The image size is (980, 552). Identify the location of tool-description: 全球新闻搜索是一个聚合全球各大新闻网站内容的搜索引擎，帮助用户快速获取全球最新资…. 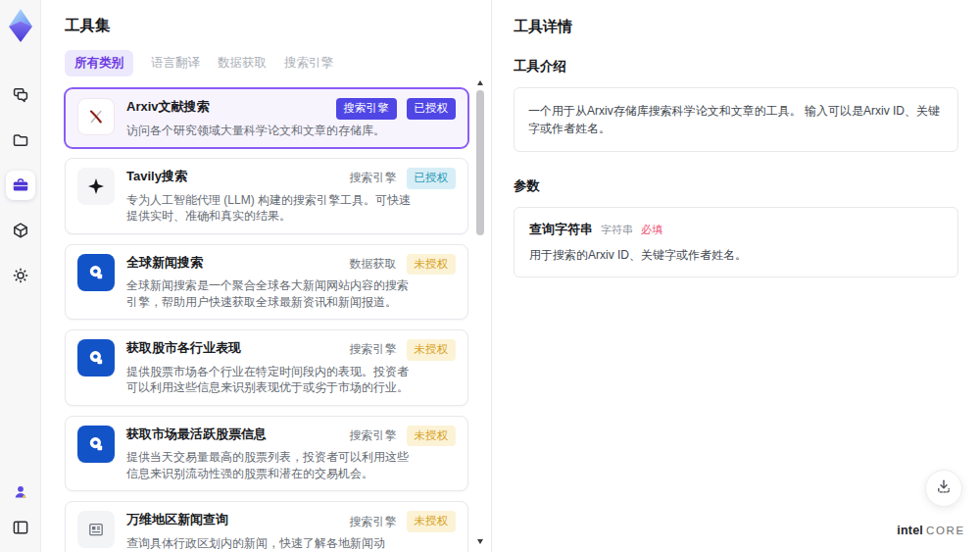
(291, 294).